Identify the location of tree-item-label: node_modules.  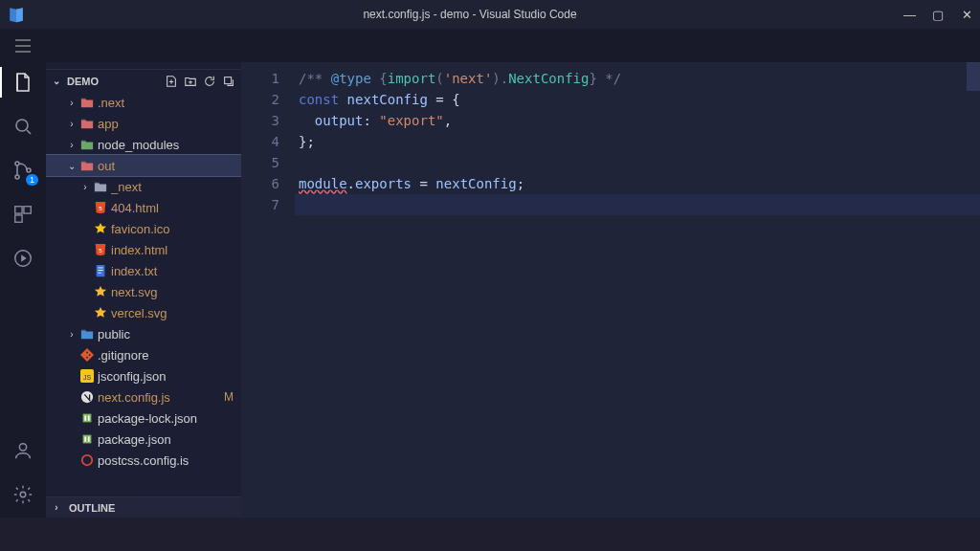
(169, 145).